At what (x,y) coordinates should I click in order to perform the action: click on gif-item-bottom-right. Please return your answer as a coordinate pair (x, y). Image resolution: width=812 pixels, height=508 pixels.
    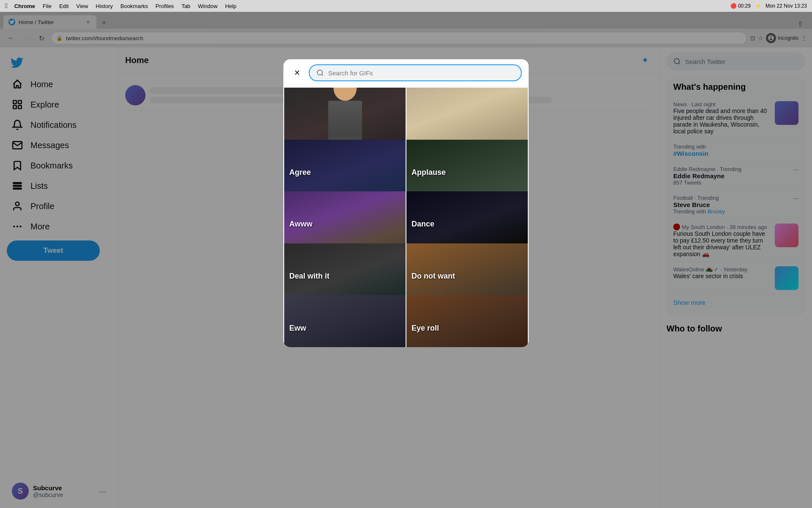
    Looking at the image, I should click on (467, 321).